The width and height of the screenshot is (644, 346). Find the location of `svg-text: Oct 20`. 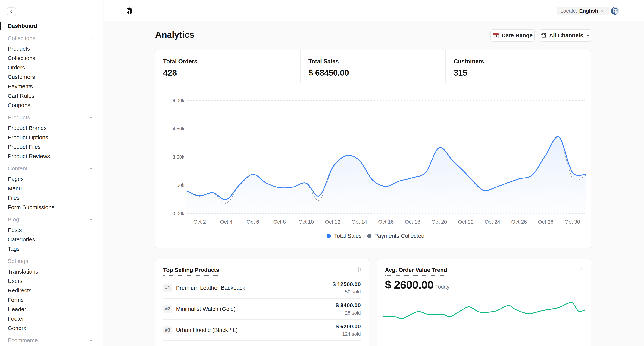

svg-text: Oct 20 is located at coordinates (439, 222).